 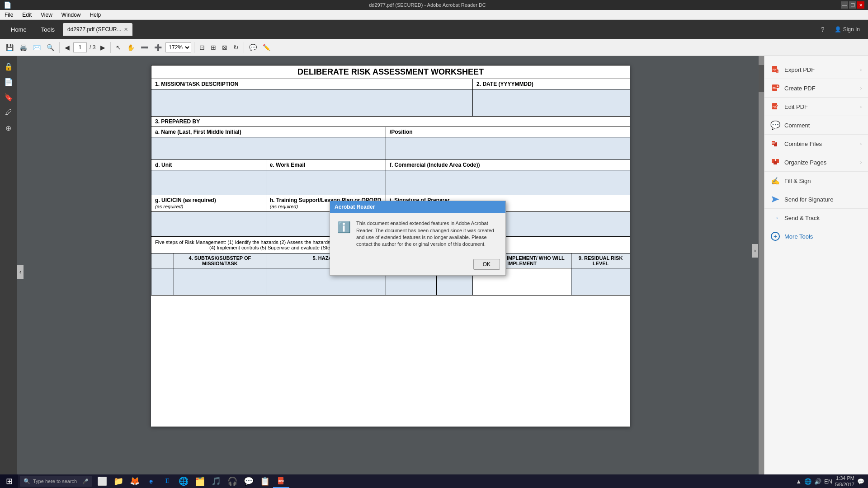 I want to click on comment-tool: 💬, so click(x=253, y=47).